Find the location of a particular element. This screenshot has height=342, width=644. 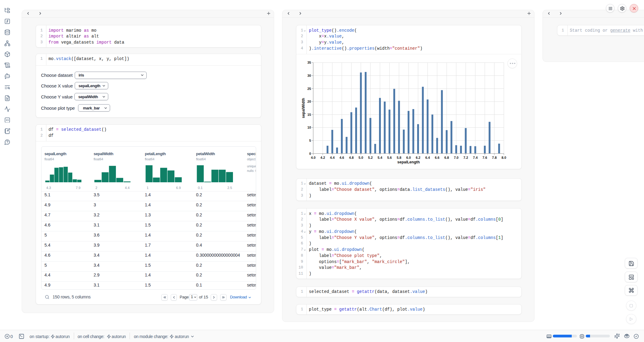

svg-text: 25 is located at coordinates (309, 88).